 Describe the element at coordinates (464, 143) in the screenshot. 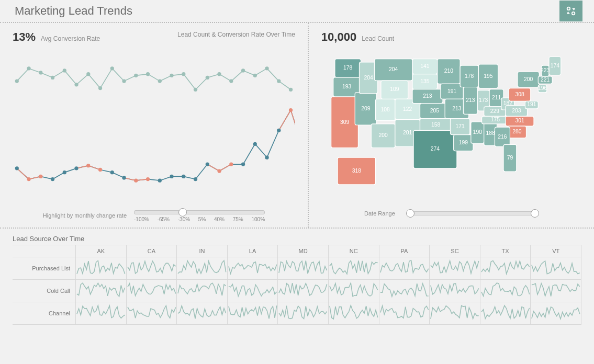

I see `state-LA` at that location.